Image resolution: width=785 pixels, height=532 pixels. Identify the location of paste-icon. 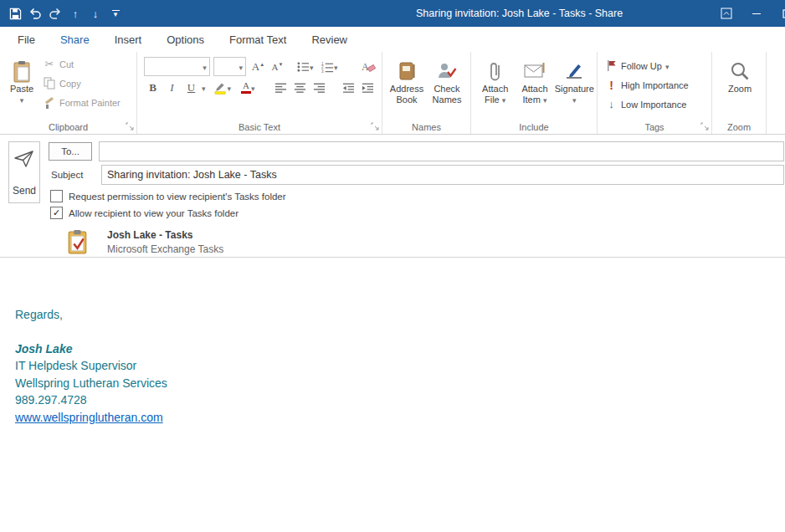
(22, 71).